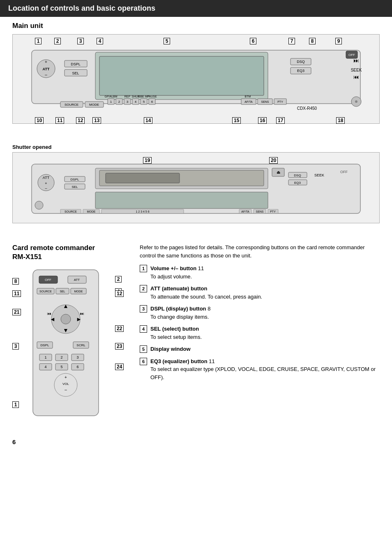 Image resolution: width=392 pixels, height=556 pixels. What do you see at coordinates (127, 96) in the screenshot?
I see `svg-text: REP` at bounding box center [127, 96].